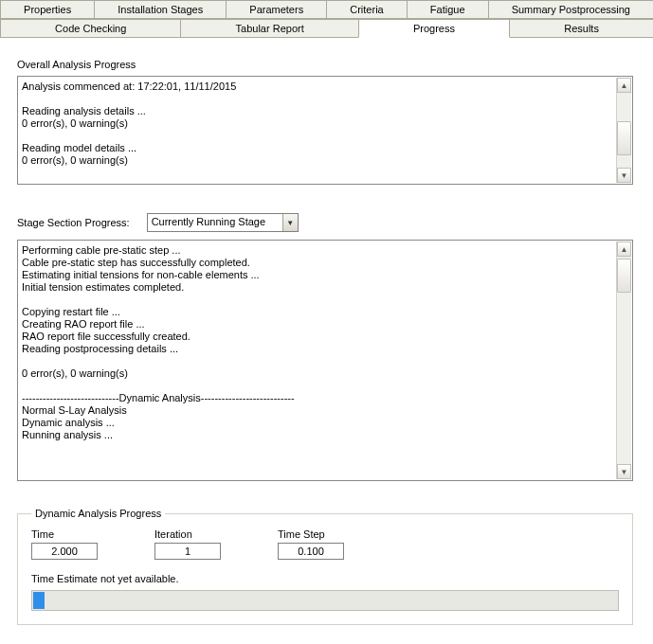  What do you see at coordinates (39, 600) in the screenshot?
I see `progress-fill` at bounding box center [39, 600].